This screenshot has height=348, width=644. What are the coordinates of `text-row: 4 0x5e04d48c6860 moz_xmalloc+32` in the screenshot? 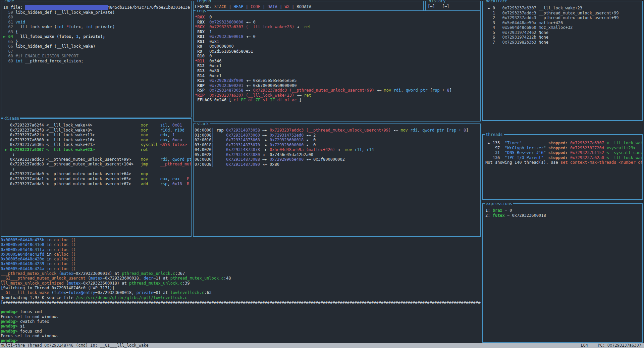 It's located at (564, 28).